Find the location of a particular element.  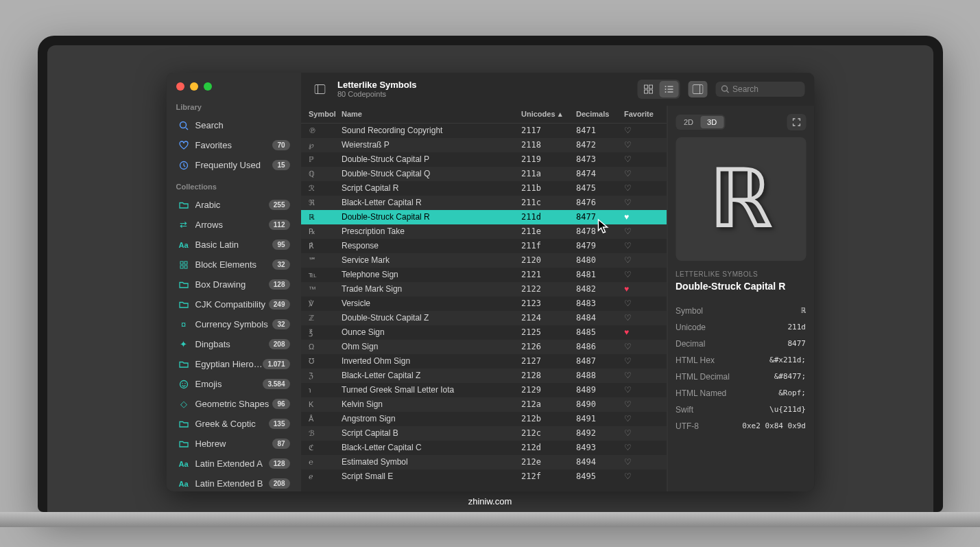

table-row: ℟Response211f8479♡ is located at coordinates (483, 246).